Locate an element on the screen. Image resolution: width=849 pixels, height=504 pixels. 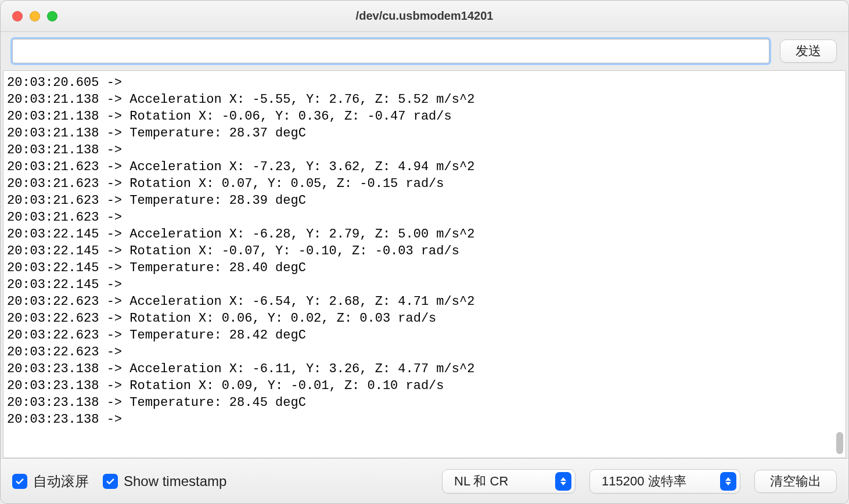
show-timestamp-label: Show timestamp is located at coordinates (175, 481).